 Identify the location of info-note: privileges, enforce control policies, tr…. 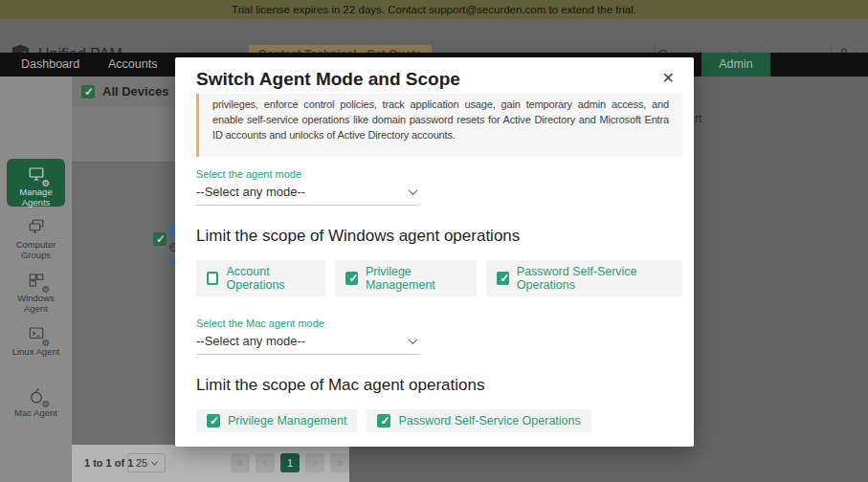
(439, 125).